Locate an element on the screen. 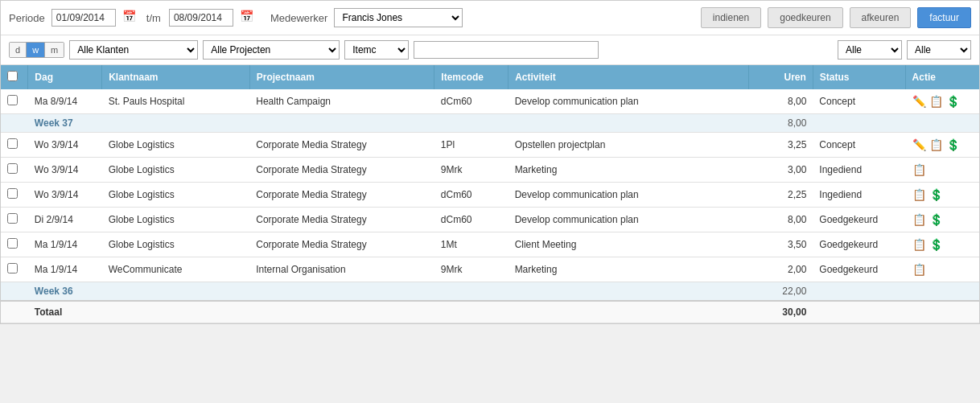 The width and height of the screenshot is (980, 403). view-day-button: d is located at coordinates (18, 50).